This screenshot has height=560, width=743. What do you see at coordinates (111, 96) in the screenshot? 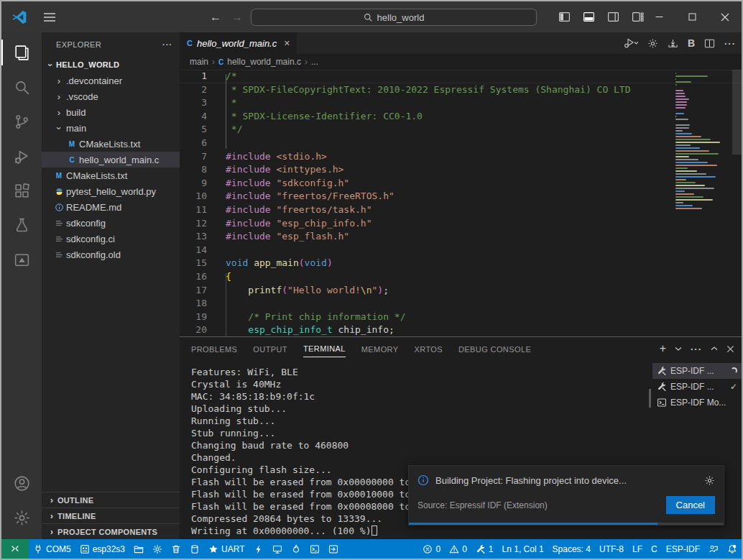
I see `file-row--vscode: ›.vscode` at bounding box center [111, 96].